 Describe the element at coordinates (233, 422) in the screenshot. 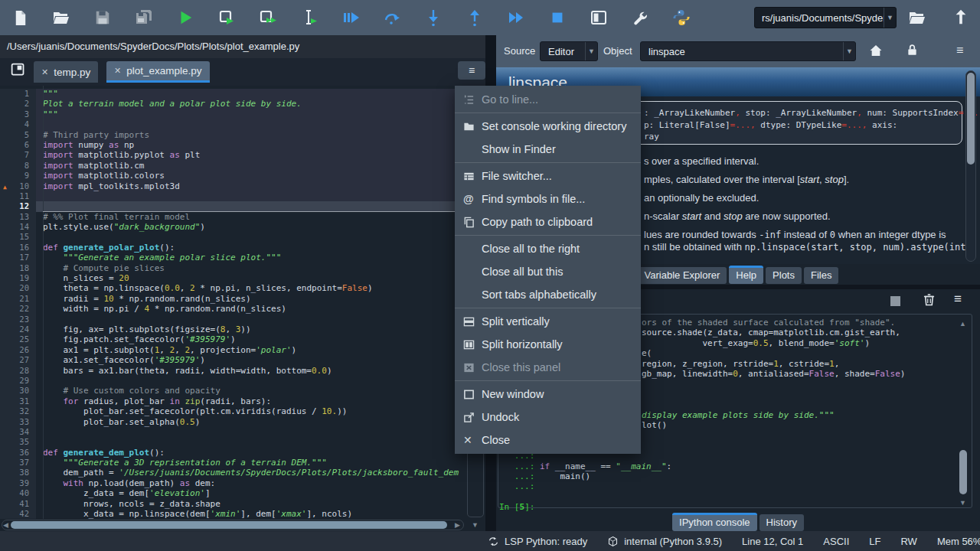

I see `code-line-33: 33 plot_bar.set_alpha(0.5)` at that location.